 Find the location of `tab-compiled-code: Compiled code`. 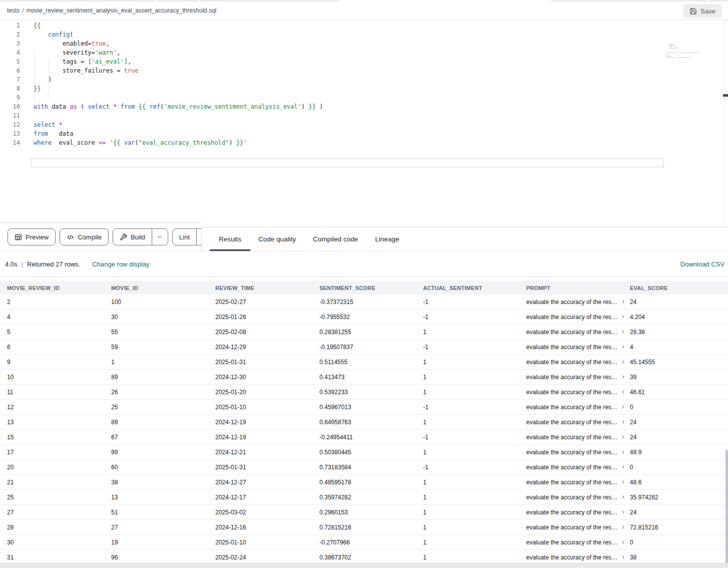

tab-compiled-code: Compiled code is located at coordinates (335, 239).